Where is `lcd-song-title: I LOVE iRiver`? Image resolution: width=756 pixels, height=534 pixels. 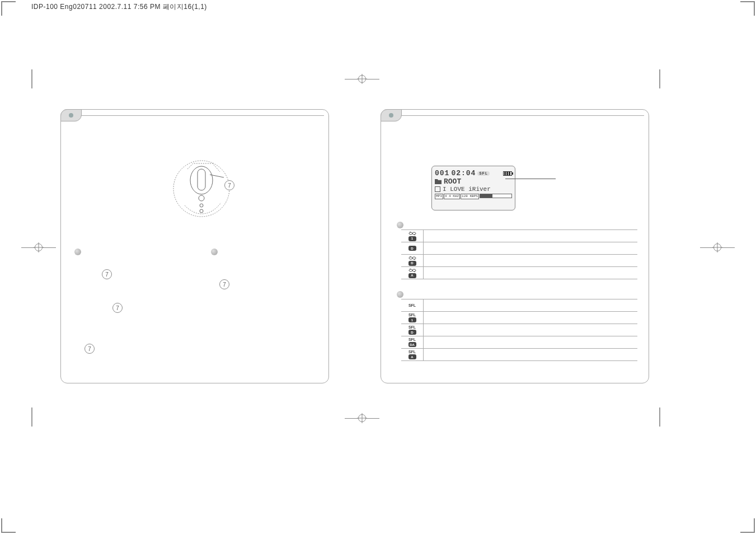
lcd-song-title: I LOVE iRiver is located at coordinates (467, 189).